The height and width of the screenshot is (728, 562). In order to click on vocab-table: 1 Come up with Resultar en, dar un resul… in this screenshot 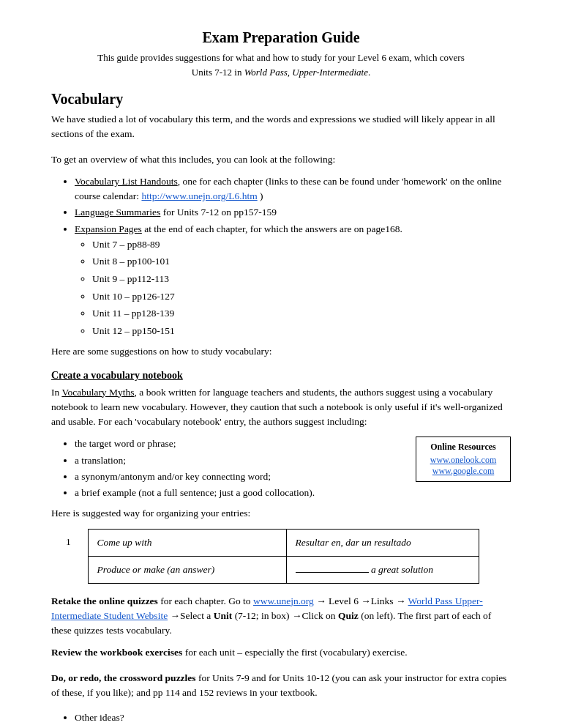, I will do `click(272, 557)`.